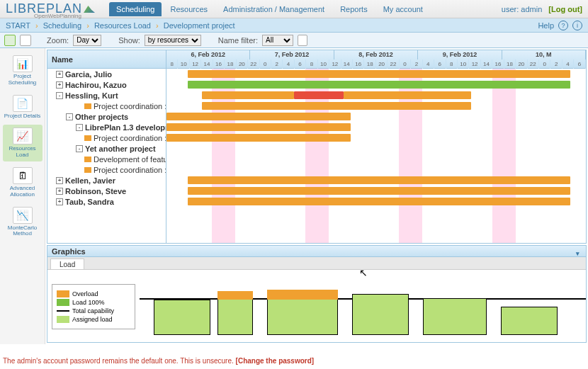 The image size is (588, 369). Describe the element at coordinates (188, 9) in the screenshot. I see `nav-tab-resources: Resources` at that location.